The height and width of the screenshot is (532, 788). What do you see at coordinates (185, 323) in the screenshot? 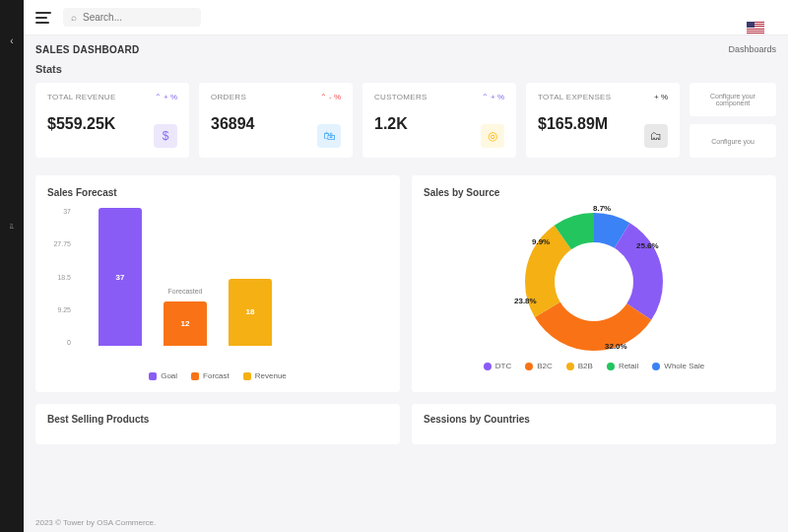
I see `bar-wrap: Forecasted12` at bounding box center [185, 323].